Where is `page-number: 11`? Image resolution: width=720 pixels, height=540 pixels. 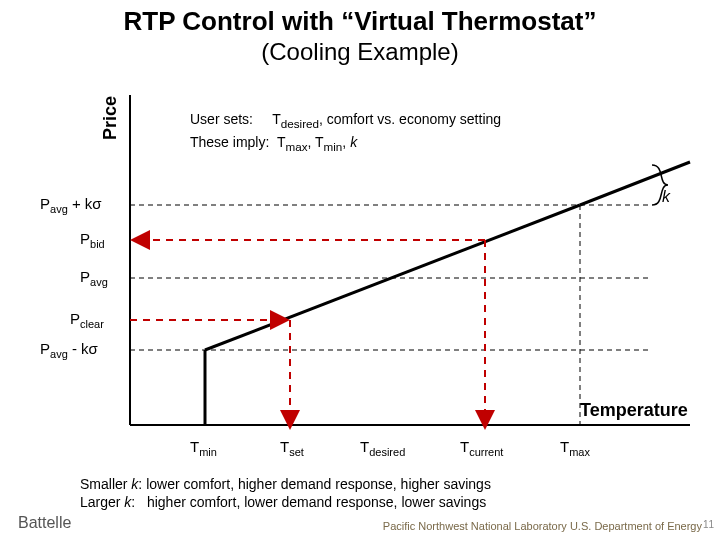
page-number: 11 is located at coordinates (708, 524).